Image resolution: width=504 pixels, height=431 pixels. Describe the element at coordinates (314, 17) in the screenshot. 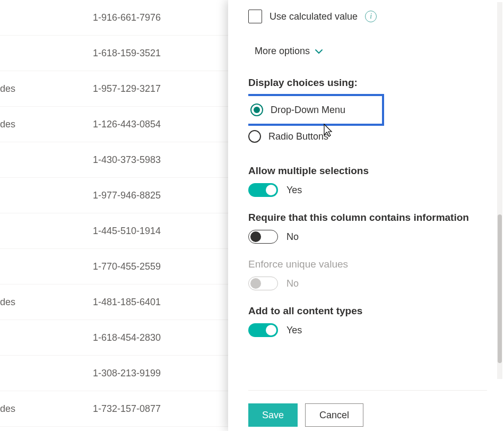

I see `use-calculated-value-label: Use calculated value` at that location.